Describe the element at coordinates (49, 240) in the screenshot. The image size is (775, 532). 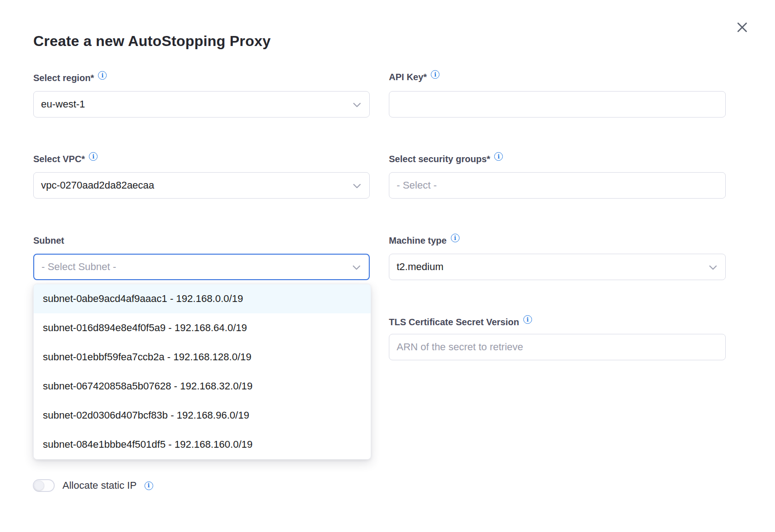
I see `subnet-label-row: Subnet` at that location.